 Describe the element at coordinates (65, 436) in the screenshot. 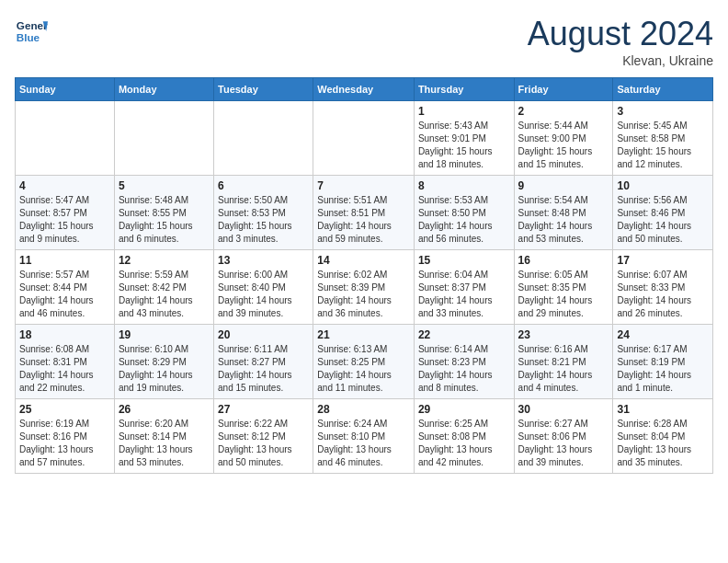

I see `calendar-cell: 25Sunrise: 6:19 AM Sunset: 8:16 PM Dayli…` at that location.